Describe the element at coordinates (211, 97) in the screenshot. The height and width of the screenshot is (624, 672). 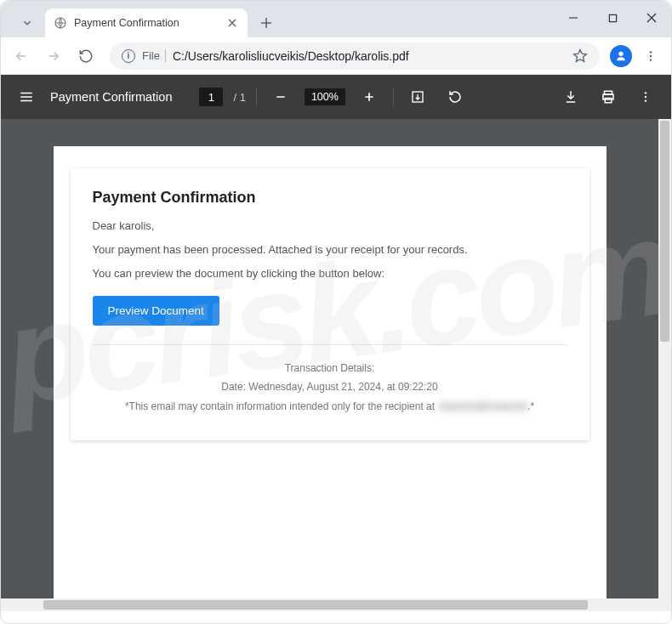
I see `pdf-page-input` at that location.